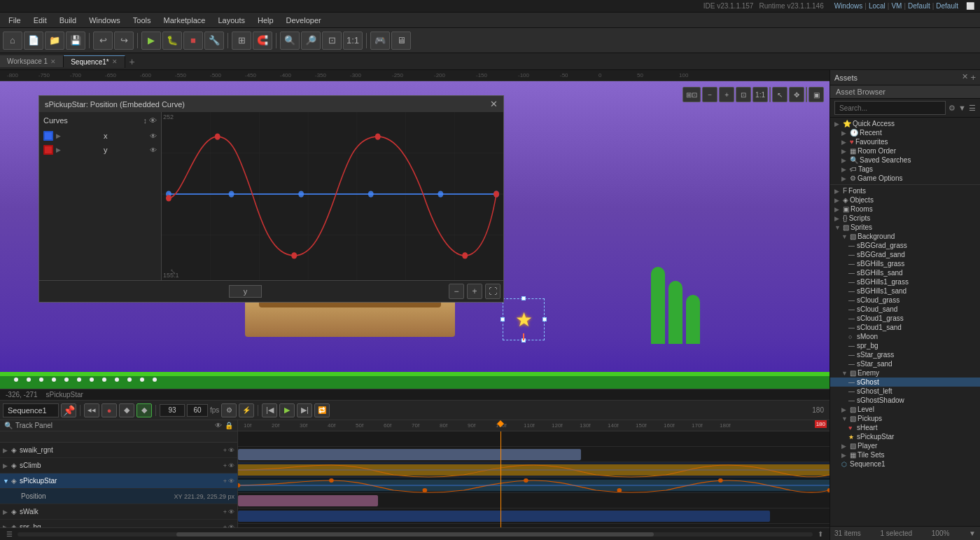 Image resolution: width=980 pixels, height=540 pixels. Describe the element at coordinates (193, 41) in the screenshot. I see `tb-stop: ■` at that location.